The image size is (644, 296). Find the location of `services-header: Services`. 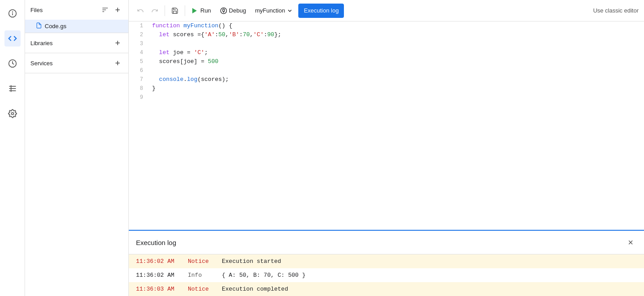

services-header: Services is located at coordinates (77, 63).